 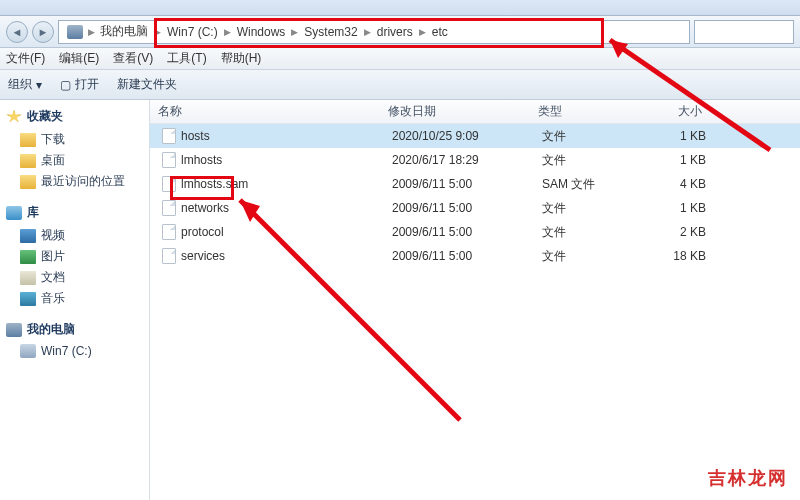 What do you see at coordinates (400, 32) in the screenshot?
I see `address-bar: ◄ ► ▶ 我的电脑 ▶ Win7 (C:) ▶ Windows ▶ Syste…` at bounding box center [400, 32].